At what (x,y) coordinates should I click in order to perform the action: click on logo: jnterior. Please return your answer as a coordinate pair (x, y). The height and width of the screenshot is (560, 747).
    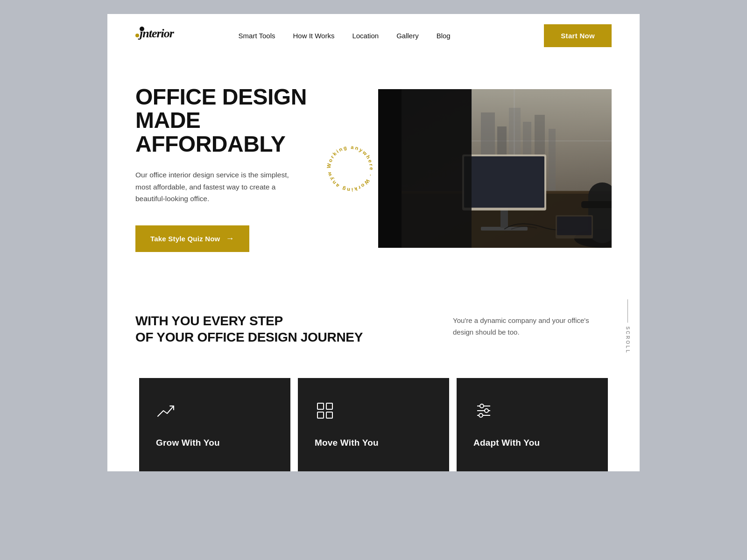
    Looking at the image, I should click on (140, 36).